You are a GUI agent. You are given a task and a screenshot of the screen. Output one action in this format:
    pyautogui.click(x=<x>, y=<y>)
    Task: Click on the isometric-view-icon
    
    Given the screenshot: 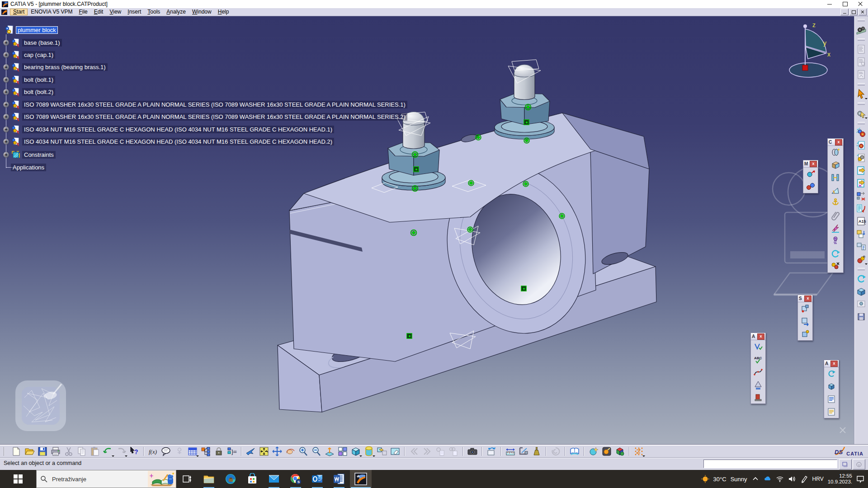 What is the action you would take?
    pyautogui.click(x=356, y=451)
    